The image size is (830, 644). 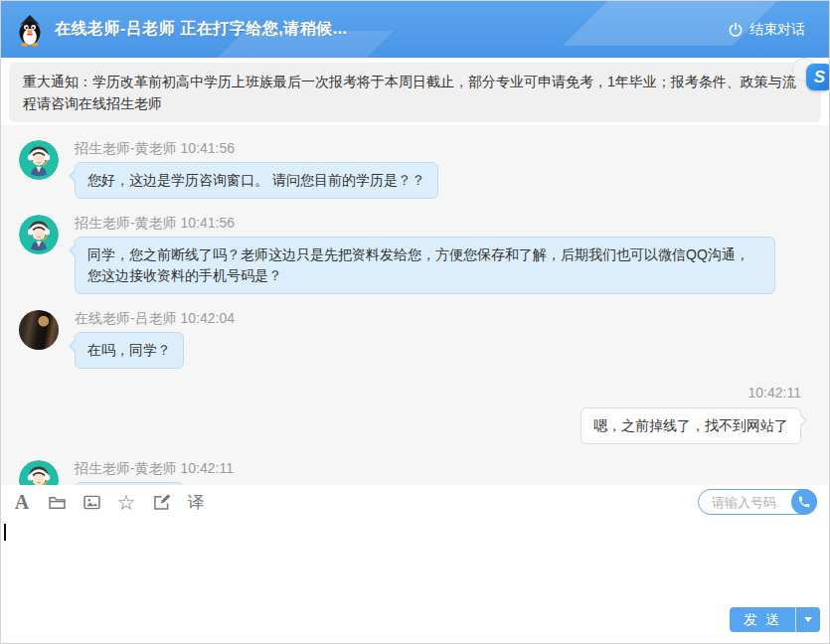 What do you see at coordinates (196, 502) in the screenshot?
I see `translate-icon: 译` at bounding box center [196, 502].